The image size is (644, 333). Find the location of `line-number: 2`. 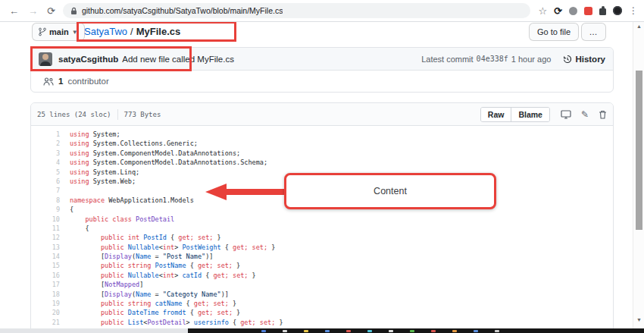

line-number: 2 is located at coordinates (50, 143).